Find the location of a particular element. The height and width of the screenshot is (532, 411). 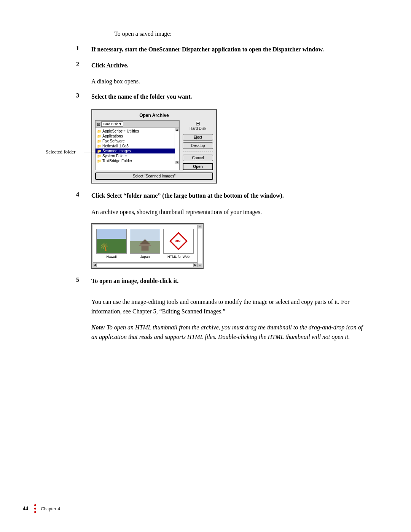

dialog-list-area: 📁AppleScript™ Utilities 📁Applications 📁F… is located at coordinates (137, 146).